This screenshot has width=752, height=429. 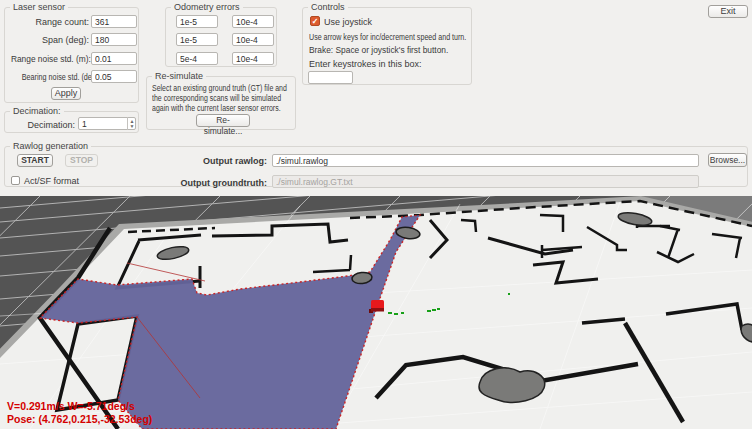 What do you see at coordinates (216, 108) in the screenshot?
I see `resimulate-description-line3: again with the current laser sensor erro…` at bounding box center [216, 108].